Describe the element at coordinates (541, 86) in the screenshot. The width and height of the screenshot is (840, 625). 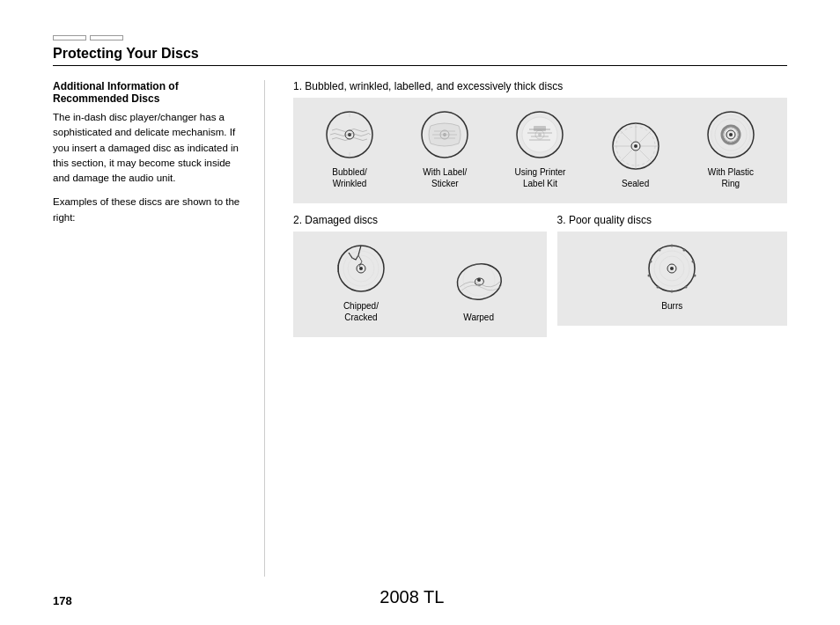
I see `section1-label: 1. Bubbled, wrinkled, labelled, and exce…` at that location.